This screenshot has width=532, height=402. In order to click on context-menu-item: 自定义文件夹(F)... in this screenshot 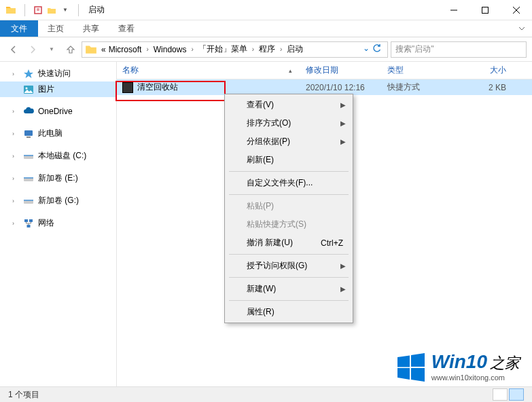, I will do `click(289, 183)`.